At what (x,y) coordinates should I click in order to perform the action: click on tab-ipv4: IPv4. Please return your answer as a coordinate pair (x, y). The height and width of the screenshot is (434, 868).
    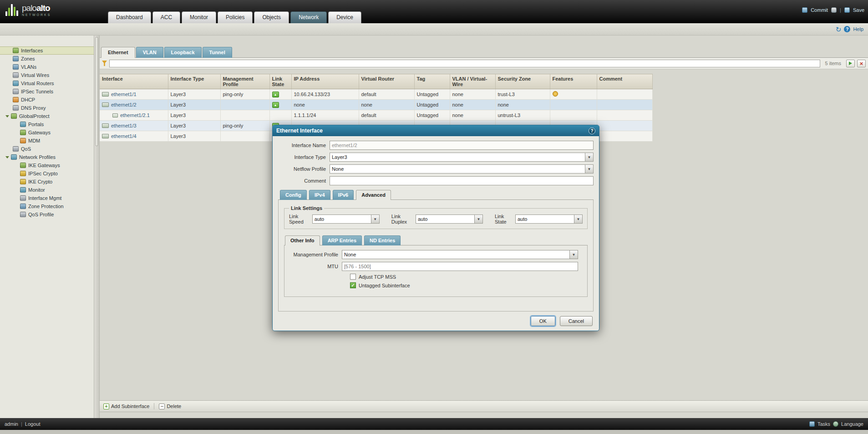
    Looking at the image, I should click on (320, 195).